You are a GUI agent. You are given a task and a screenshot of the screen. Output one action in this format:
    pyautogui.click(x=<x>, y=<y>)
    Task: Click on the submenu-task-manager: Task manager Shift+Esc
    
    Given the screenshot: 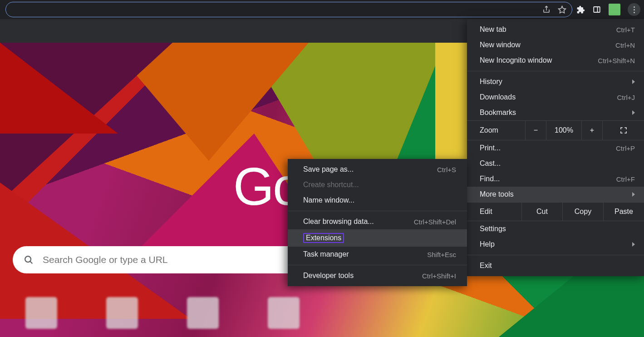 What is the action you would take?
    pyautogui.click(x=378, y=254)
    